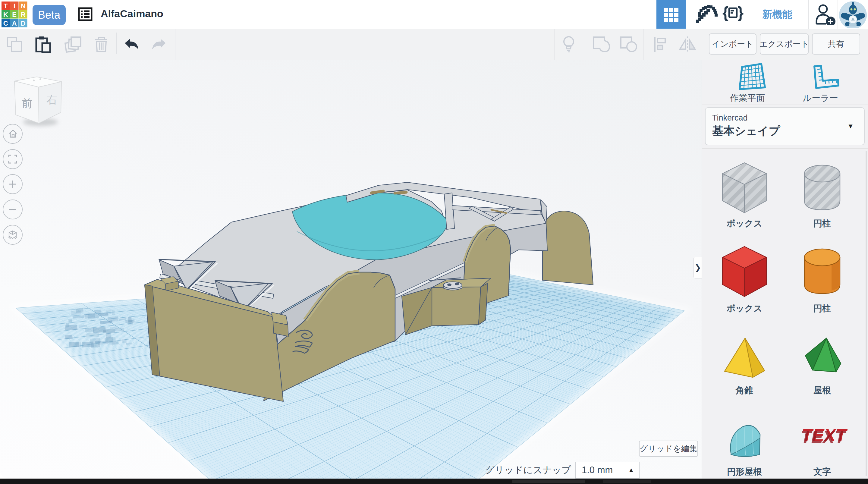  What do you see at coordinates (6, 15) in the screenshot?
I see `svg-text: K` at bounding box center [6, 15].